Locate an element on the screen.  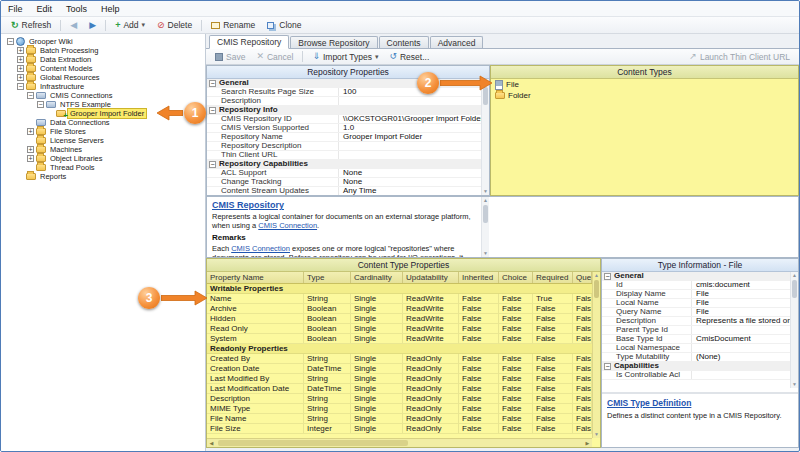
tree-item-file-stores: +File Stores is located at coordinates (103, 132).